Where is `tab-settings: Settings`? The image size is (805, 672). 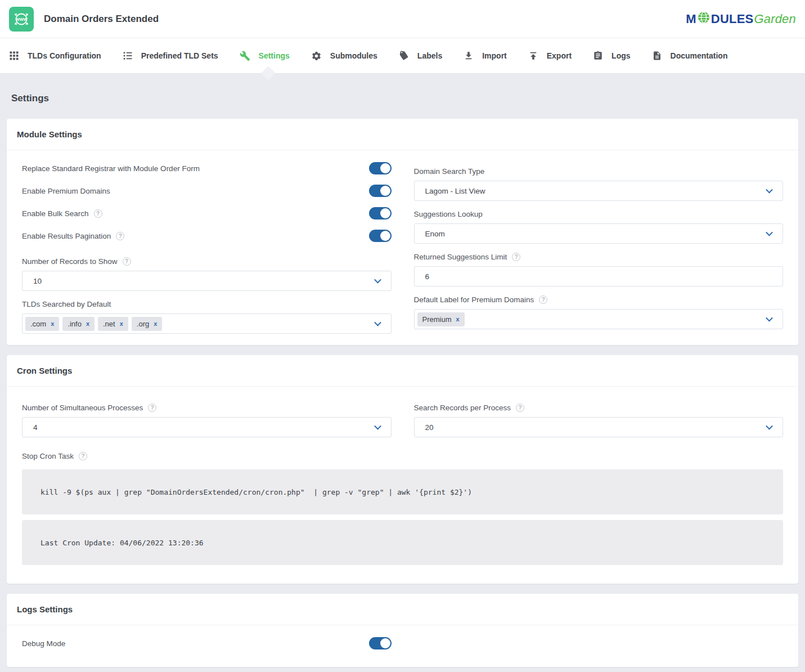 tab-settings: Settings is located at coordinates (264, 56).